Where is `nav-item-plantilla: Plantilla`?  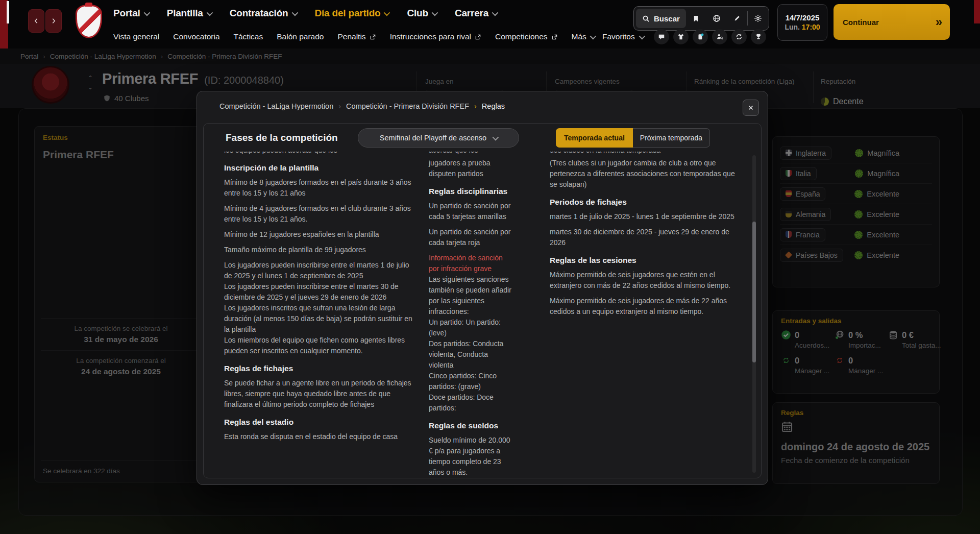 nav-item-plantilla: Plantilla is located at coordinates (189, 13).